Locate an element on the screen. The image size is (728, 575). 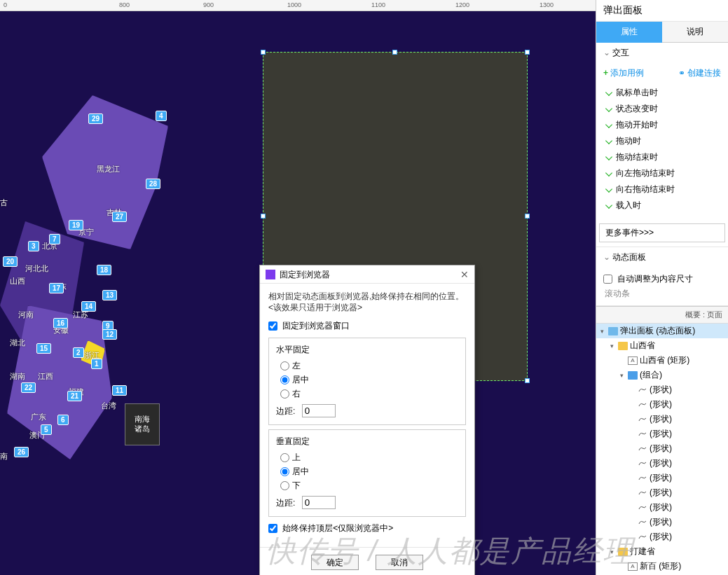
event-item: 向右拖动结束时 is located at coordinates (662, 189).